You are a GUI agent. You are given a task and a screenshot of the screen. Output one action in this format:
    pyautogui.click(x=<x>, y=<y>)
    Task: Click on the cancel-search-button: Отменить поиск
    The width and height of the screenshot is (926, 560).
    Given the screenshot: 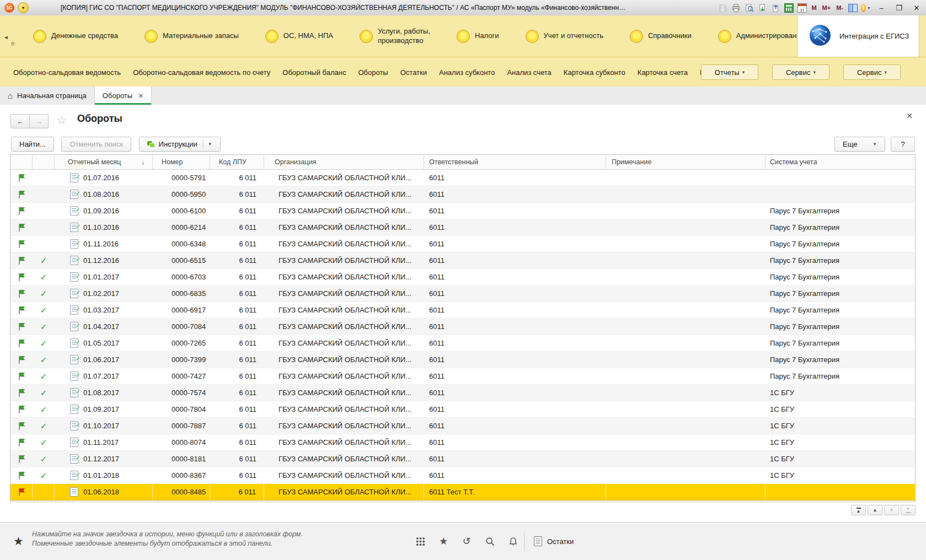 What is the action you would take?
    pyautogui.click(x=96, y=144)
    